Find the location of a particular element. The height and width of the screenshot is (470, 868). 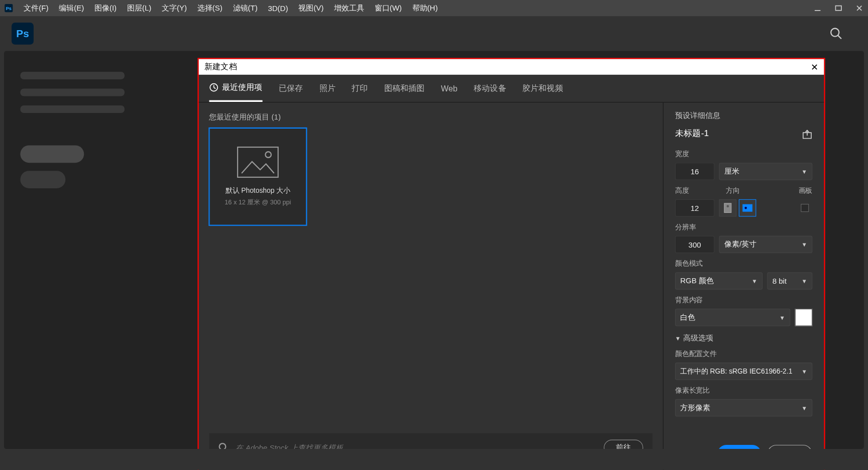

preset-details-panel: 预设详细信息 未标题-1 宽度 厘米▼ 高度 方向 画板 is located at coordinates (743, 286).